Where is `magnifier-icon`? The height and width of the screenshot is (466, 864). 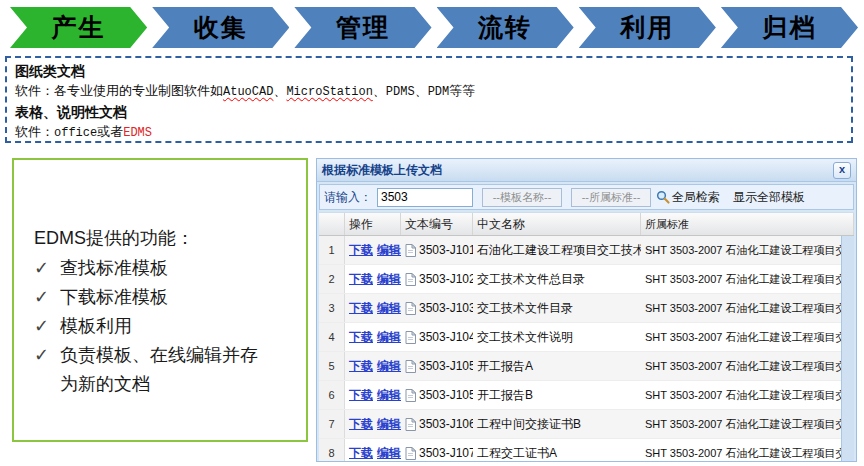
magnifier-icon is located at coordinates (663, 197).